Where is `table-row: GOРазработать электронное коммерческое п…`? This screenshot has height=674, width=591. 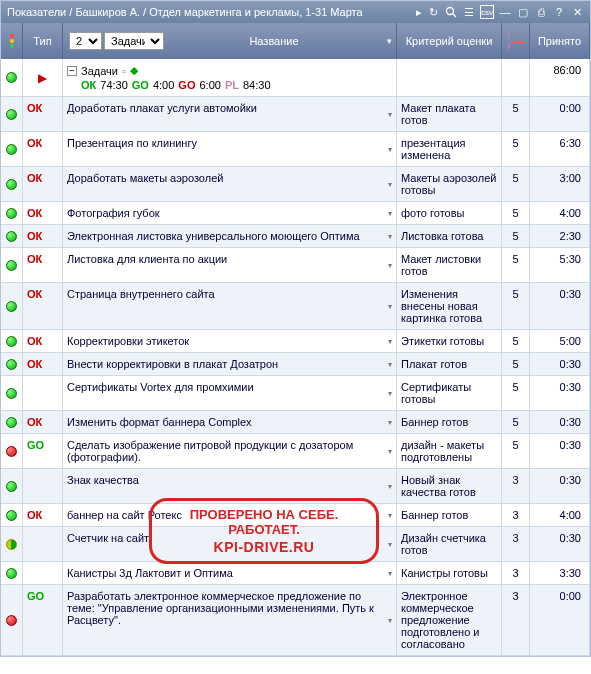
table-row: GOРазработать электронное коммерческое п… is located at coordinates (296, 620).